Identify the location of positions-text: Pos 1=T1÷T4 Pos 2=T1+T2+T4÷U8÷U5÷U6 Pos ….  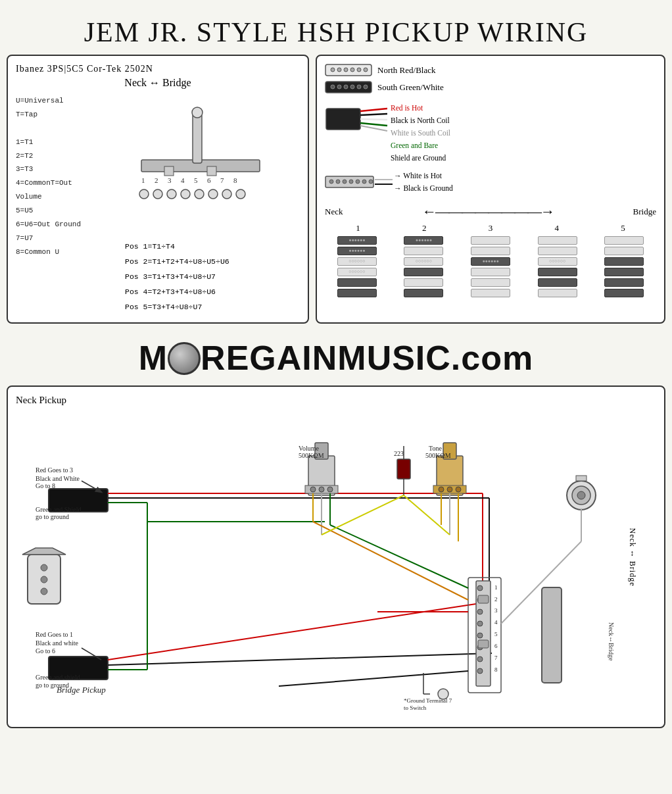
(197, 276).